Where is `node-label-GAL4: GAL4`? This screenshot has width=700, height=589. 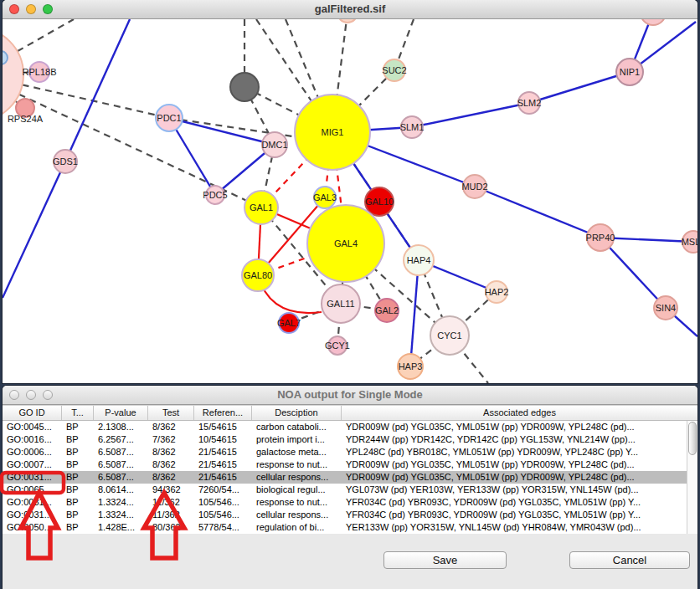
node-label-GAL4: GAL4 is located at coordinates (346, 243).